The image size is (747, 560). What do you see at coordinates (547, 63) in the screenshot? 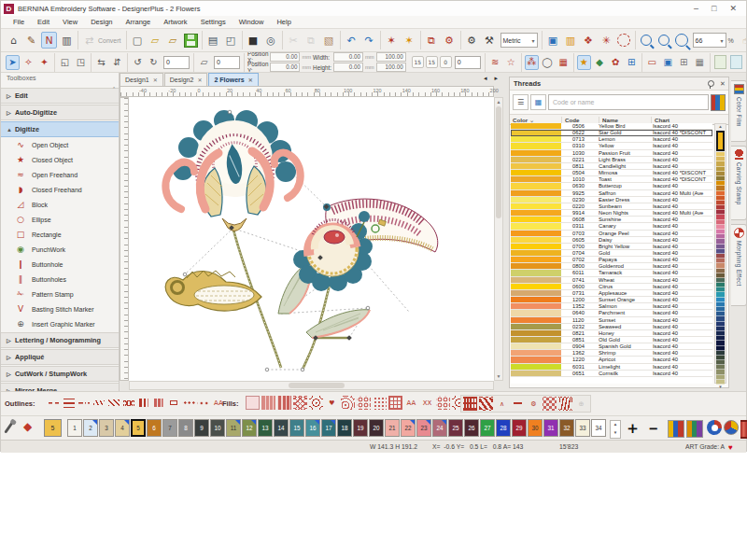
I see `closed-curve-icon: ◯` at bounding box center [547, 63].